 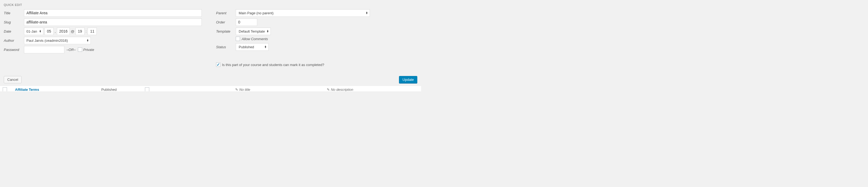 What do you see at coordinates (80, 50) in the screenshot?
I see `private-checkbox` at bounding box center [80, 50].